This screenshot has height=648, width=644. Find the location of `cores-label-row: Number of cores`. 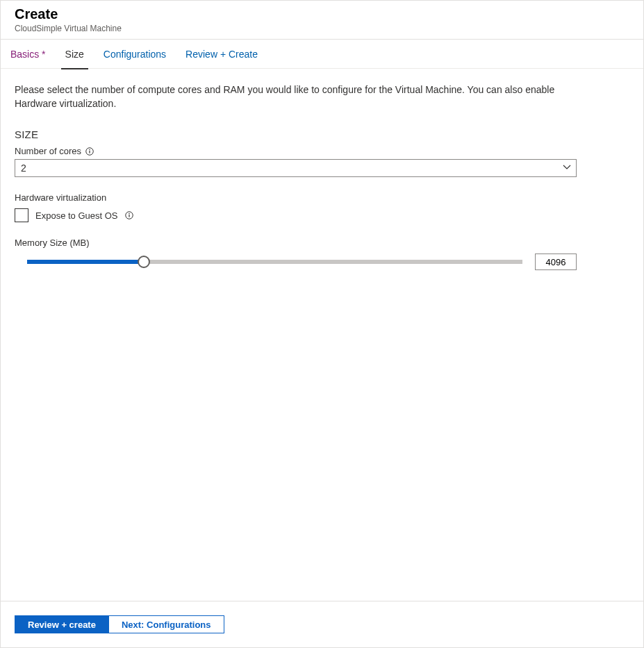

cores-label-row: Number of cores is located at coordinates (322, 151).